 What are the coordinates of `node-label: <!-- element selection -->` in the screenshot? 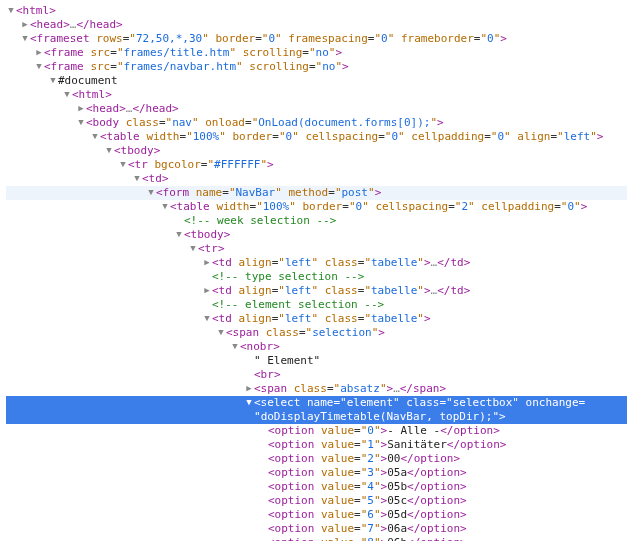 It's located at (298, 304).